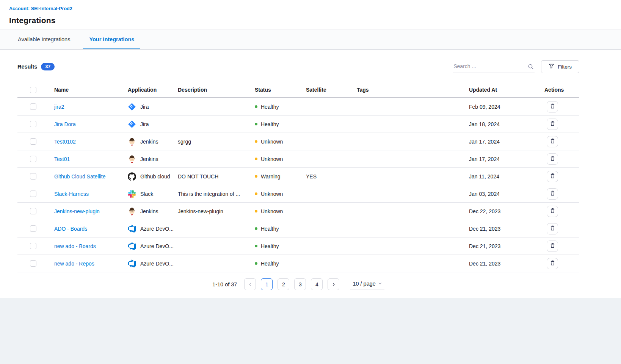 This screenshot has height=364, width=621. What do you see at coordinates (77, 211) in the screenshot?
I see `integration-name-link: Jenkins-new-plugin` at bounding box center [77, 211].